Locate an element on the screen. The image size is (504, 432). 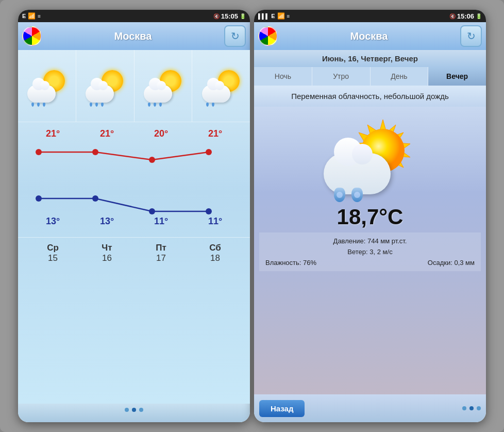
bottom-bar-right: Назад is located at coordinates (370, 408).